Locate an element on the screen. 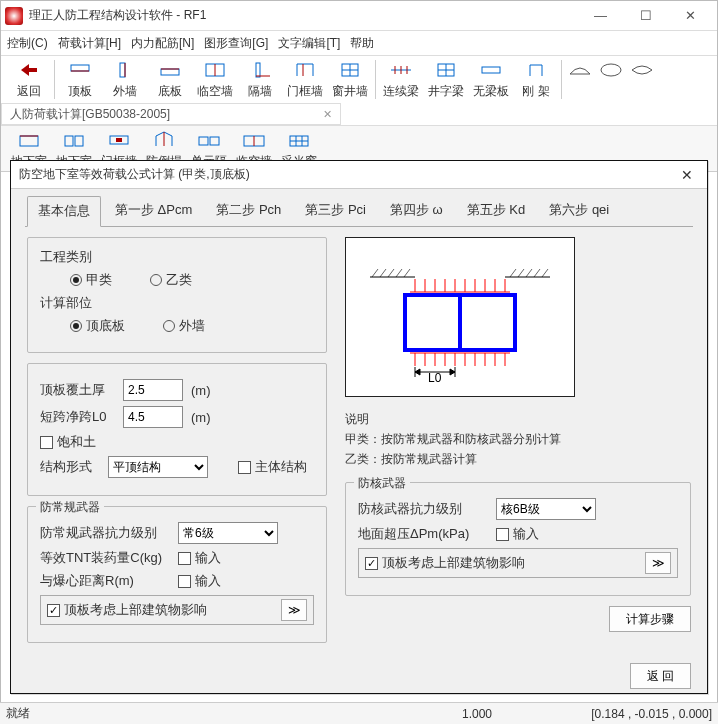  toolbar-main: 返回 顶板 外墙 底板 临空墙 隔墙 门框墙 窗井墙 连续梁 井字梁 无梁板 刚… is located at coordinates (359, 78).